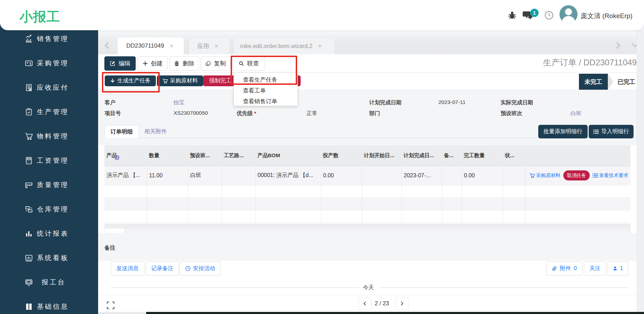  I want to click on tabs-scroll-left-icon, so click(107, 45).